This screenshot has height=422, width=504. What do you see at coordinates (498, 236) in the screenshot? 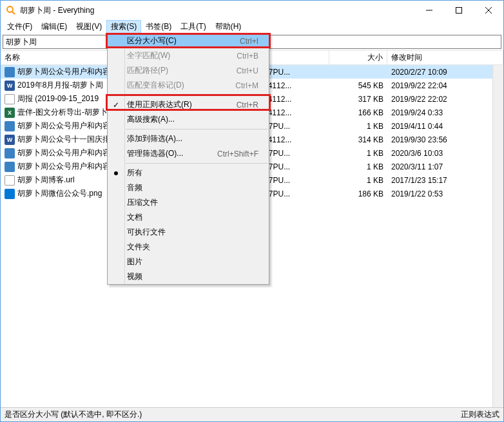
I see `scrollbar-vertical` at bounding box center [498, 236].